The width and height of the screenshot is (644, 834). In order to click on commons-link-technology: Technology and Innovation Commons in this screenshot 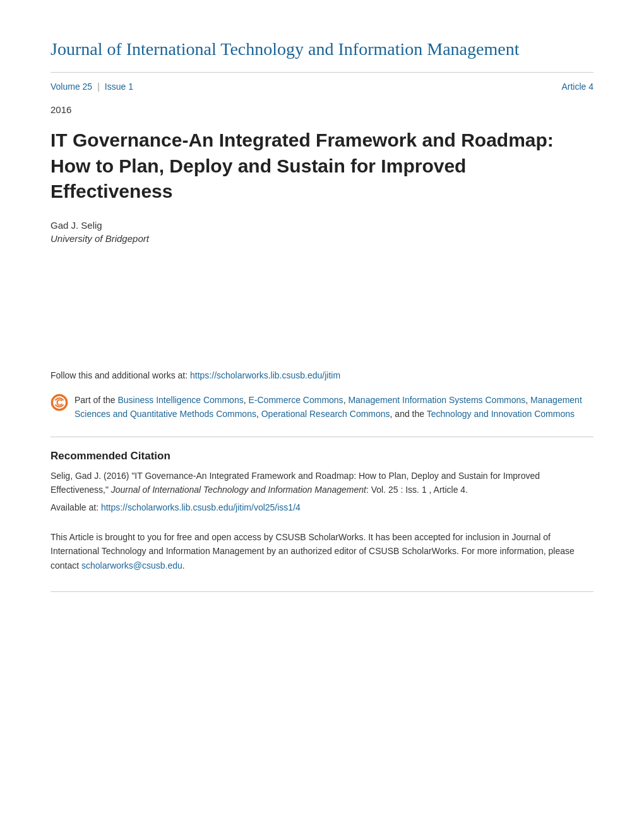, I will do `click(501, 414)`.